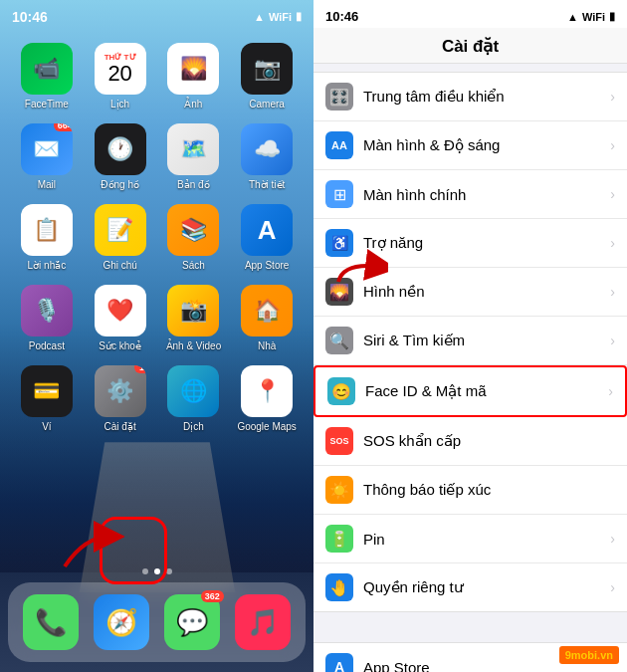 The width and height of the screenshot is (627, 672). What do you see at coordinates (120, 311) in the screenshot?
I see `health-icon: ❤️` at bounding box center [120, 311].